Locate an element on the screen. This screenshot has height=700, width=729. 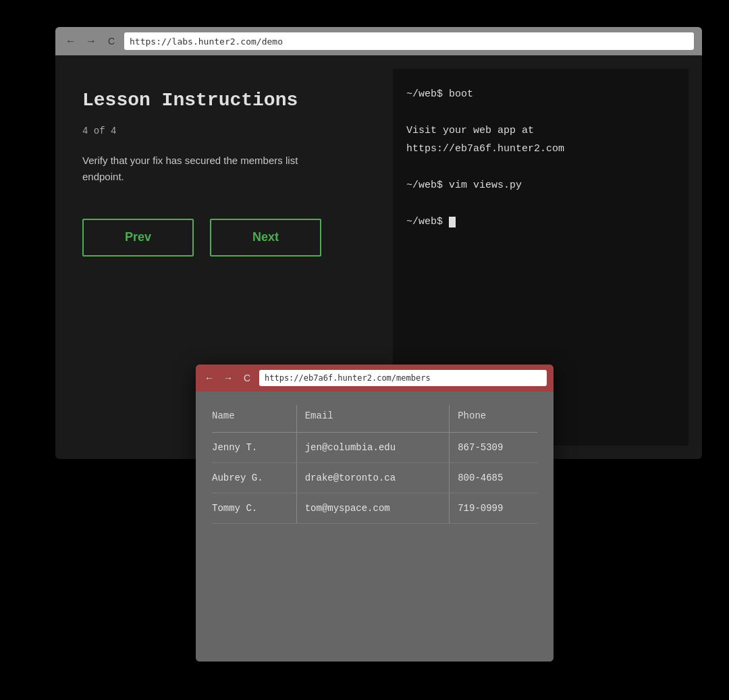
popup-browser-toolbar: ← → C is located at coordinates (375, 378).